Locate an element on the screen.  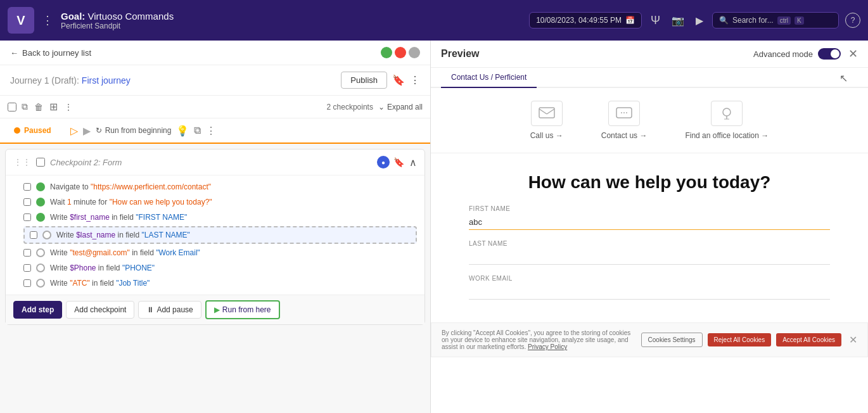
hero-heading: How can we help you today? is located at coordinates (649, 182).